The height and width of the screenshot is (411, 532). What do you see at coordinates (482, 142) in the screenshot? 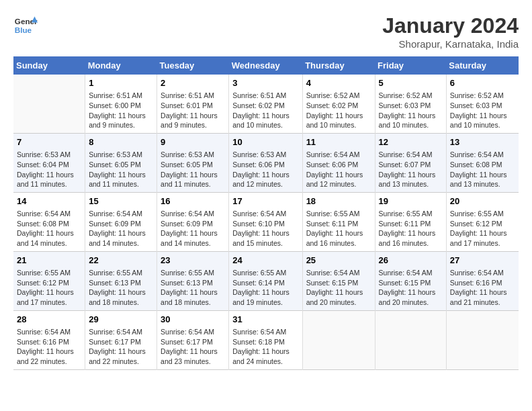
I see `day-number: 13` at bounding box center [482, 142].